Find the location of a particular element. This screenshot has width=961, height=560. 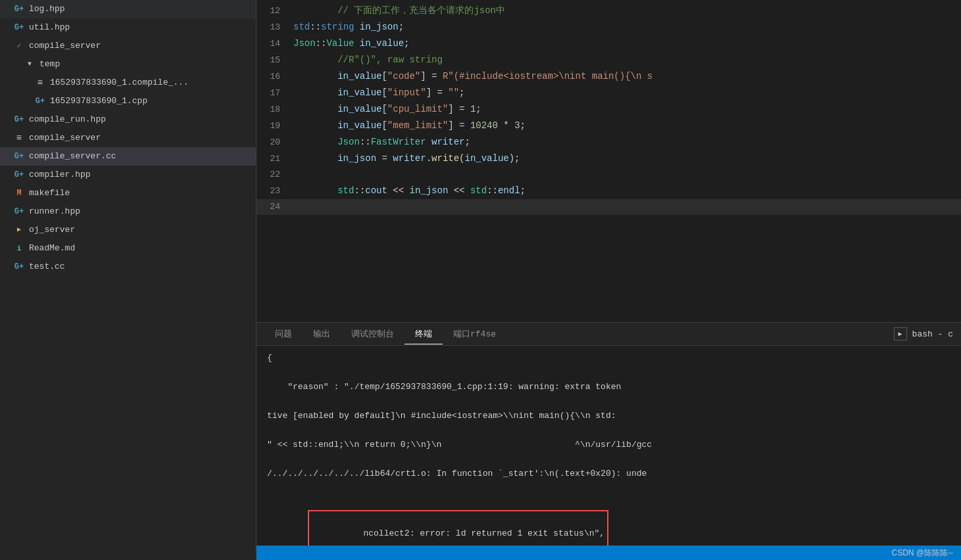

terminal-line-6-text: ncollect2: error: ld returned 1 exit sta… is located at coordinates (484, 534).